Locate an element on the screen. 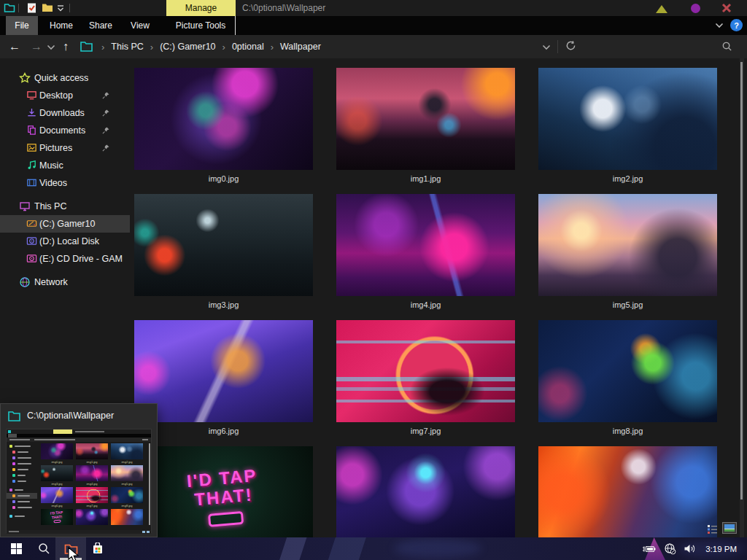  breadcrumb-0ptional: 0ptional is located at coordinates (248, 47).